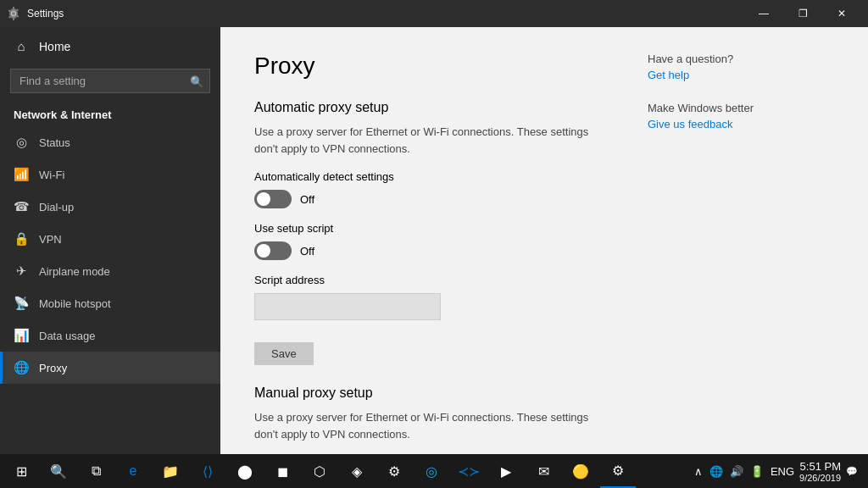  Describe the element at coordinates (741, 75) in the screenshot. I see `get-help-link: Get help` at that location.